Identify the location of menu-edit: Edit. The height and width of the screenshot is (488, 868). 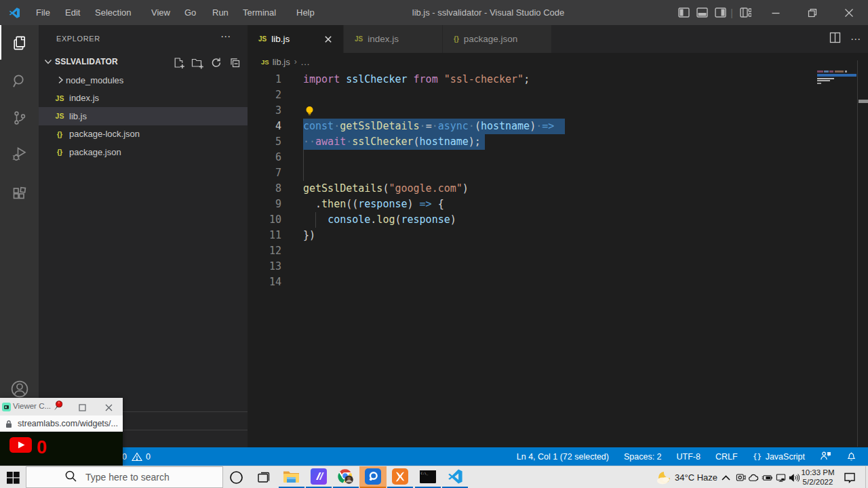
(73, 12).